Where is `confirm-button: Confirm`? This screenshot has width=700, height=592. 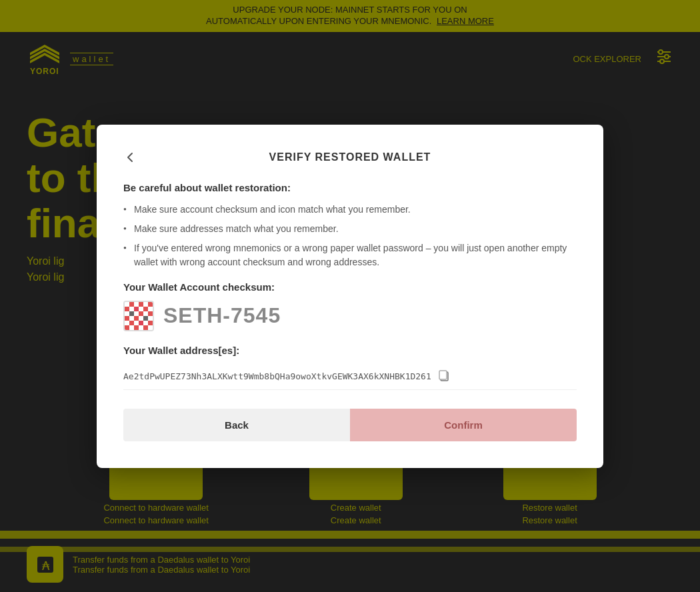 confirm-button: Confirm is located at coordinates (463, 425).